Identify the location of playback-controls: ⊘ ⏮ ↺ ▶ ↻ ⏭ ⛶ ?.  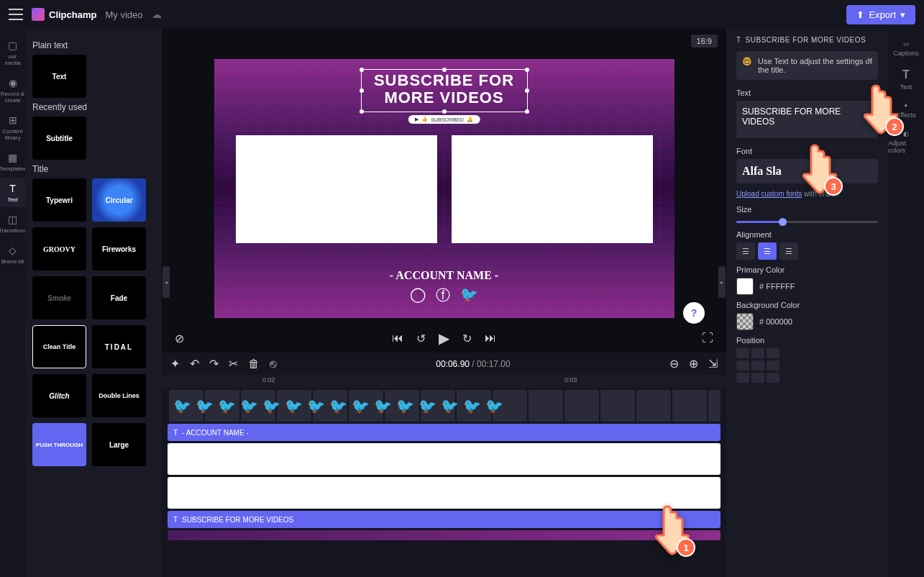
(444, 338).